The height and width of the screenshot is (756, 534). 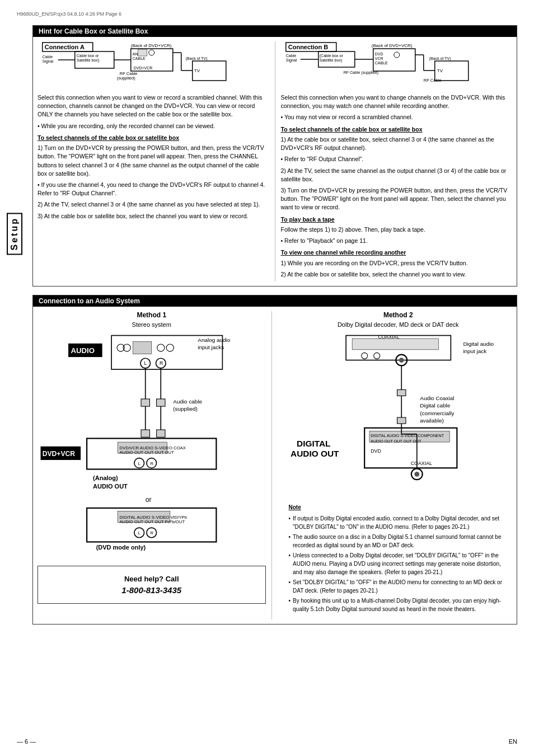 I want to click on svg-text: input jacks, so click(x=210, y=347).